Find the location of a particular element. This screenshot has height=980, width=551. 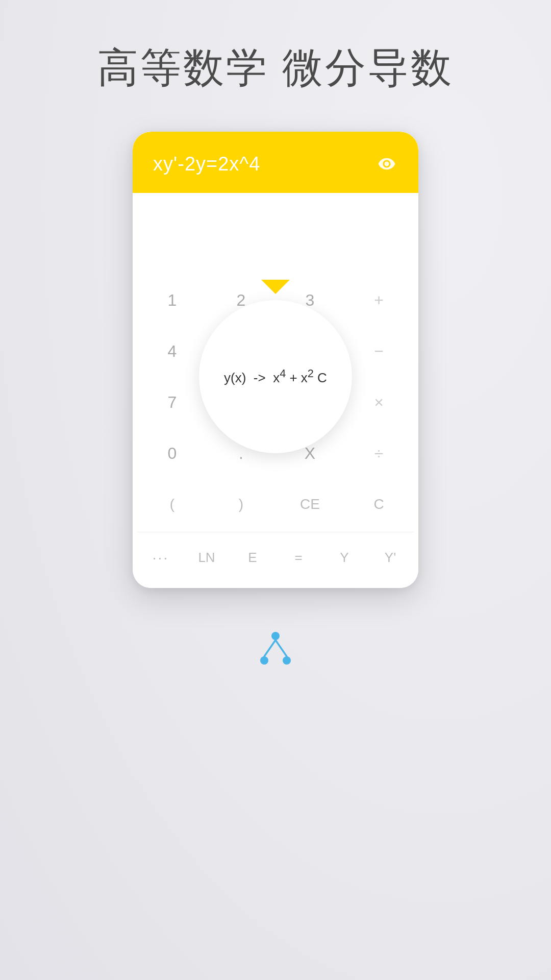

key-plus: + is located at coordinates (379, 300).